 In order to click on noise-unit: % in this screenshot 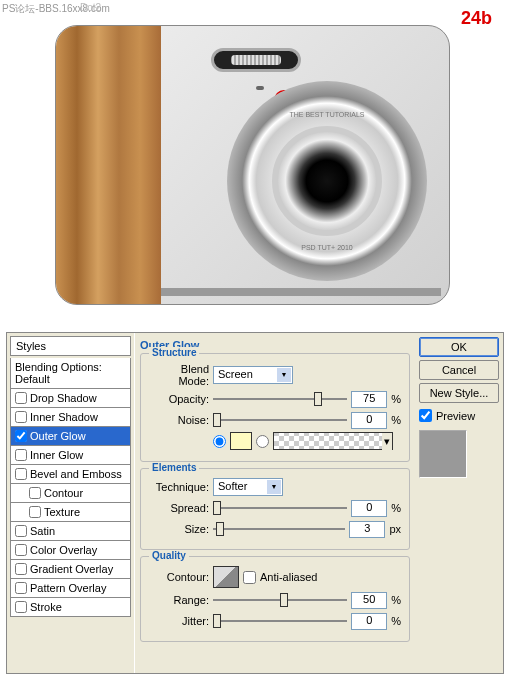, I will do `click(396, 420)`.